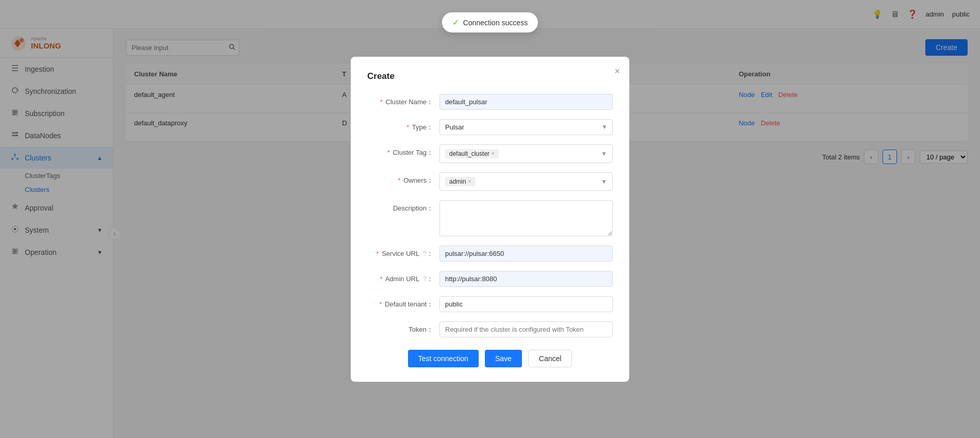  Describe the element at coordinates (425, 279) in the screenshot. I see `admin-url-hint-icon: ?` at that location.